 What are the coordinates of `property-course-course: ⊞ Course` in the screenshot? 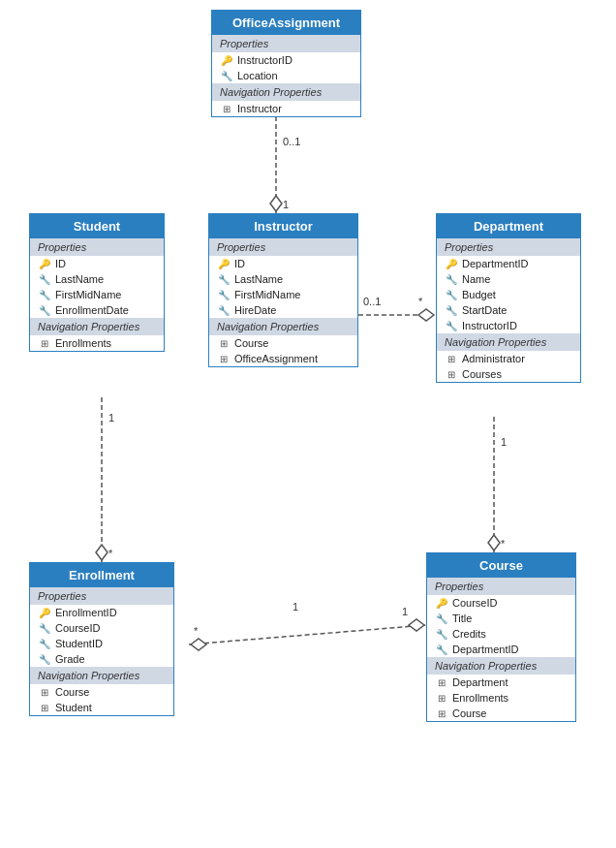 It's located at (502, 713).